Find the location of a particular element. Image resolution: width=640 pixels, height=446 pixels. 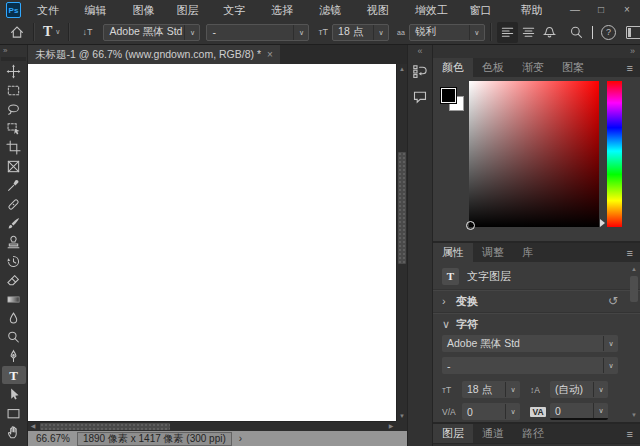

character-kerning-select: 0 ∨ is located at coordinates (491, 412).